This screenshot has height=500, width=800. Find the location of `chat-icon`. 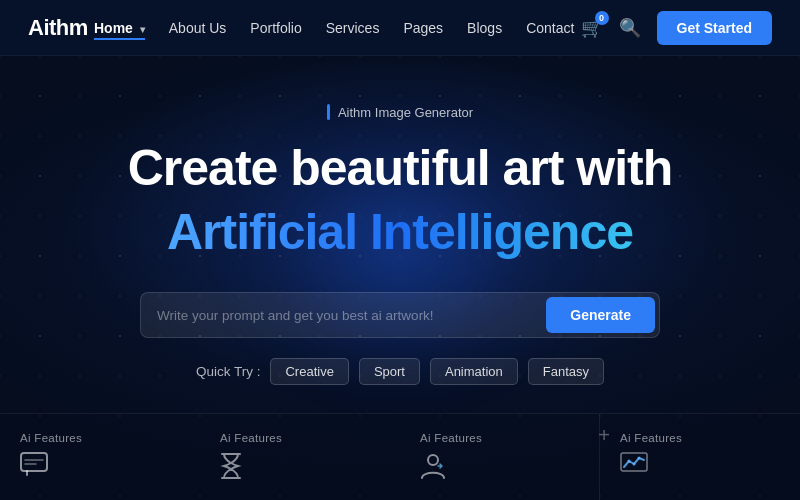

chat-icon is located at coordinates (34, 468).